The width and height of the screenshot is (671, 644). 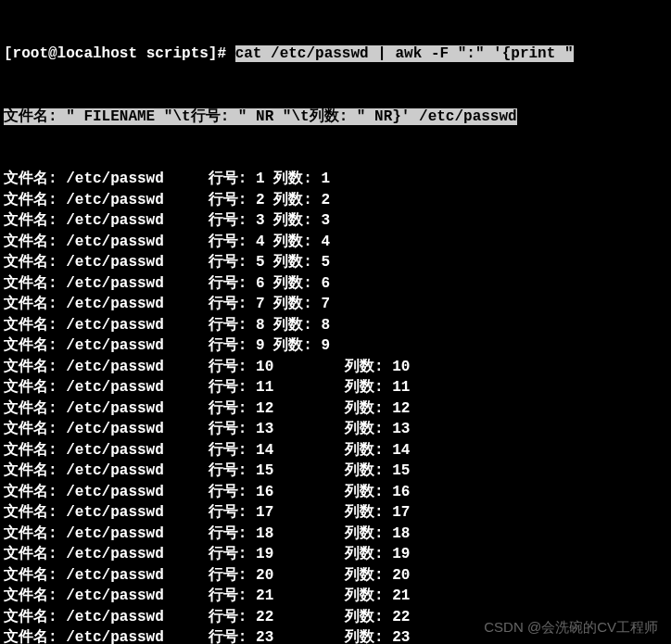 I want to click on output-row: 文件名: /etc/passwd 行号: 2 列数: 2, so click(x=336, y=200).